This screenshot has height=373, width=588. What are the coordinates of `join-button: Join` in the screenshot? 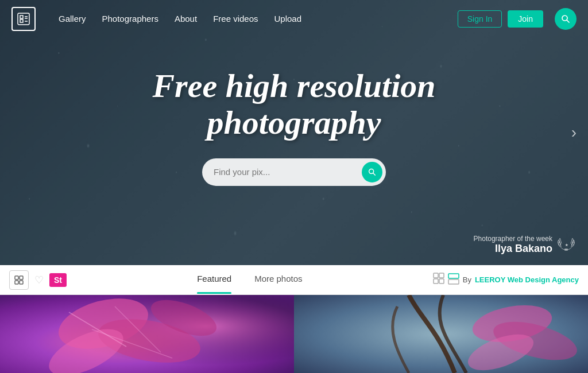 It's located at (525, 19).